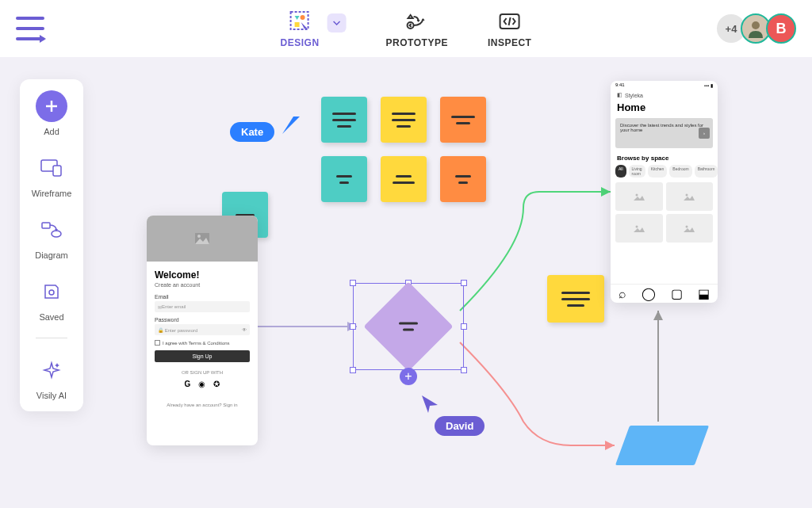 Image resolution: width=812 pixels, height=508 pixels. What do you see at coordinates (252, 132) in the screenshot?
I see `cursor-label: Kate` at bounding box center [252, 132].